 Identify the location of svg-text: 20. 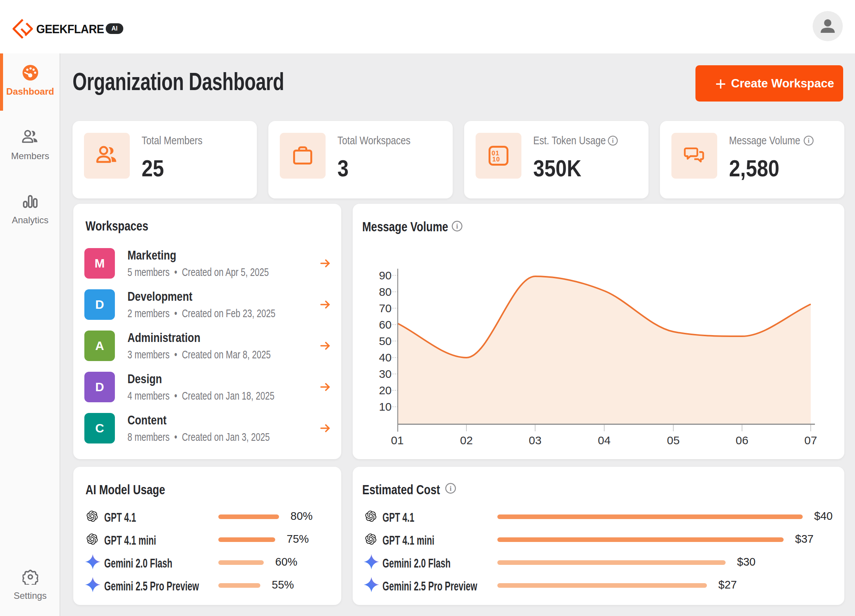
(386, 390).